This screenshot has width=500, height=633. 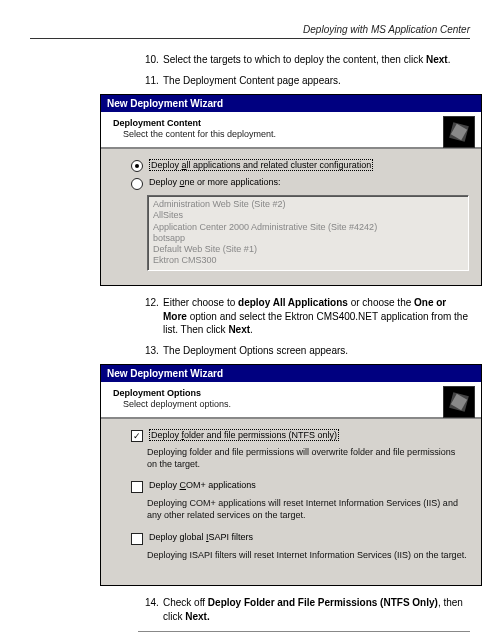 What do you see at coordinates (307, 458) in the screenshot?
I see `checkbox-description: Deploying folder and file permissions wi…` at bounding box center [307, 458].